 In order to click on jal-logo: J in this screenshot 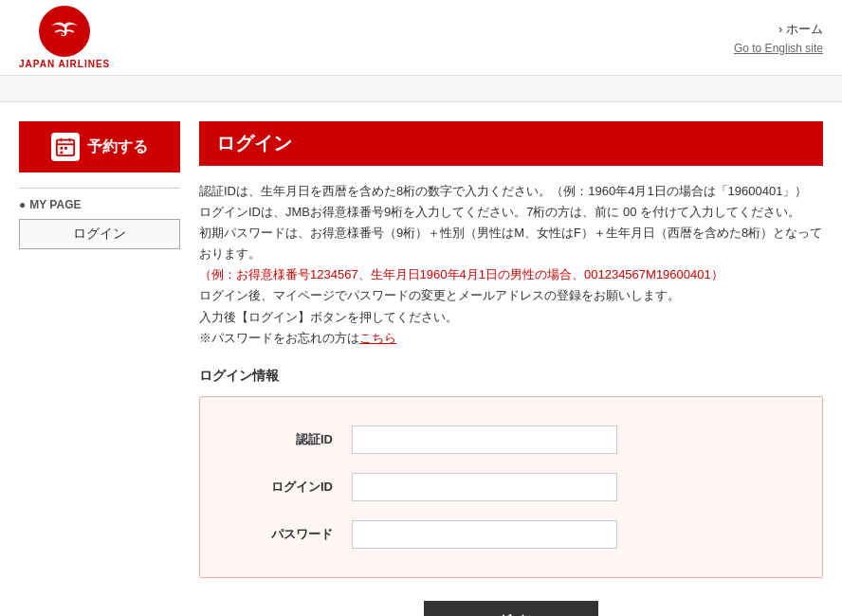, I will do `click(64, 31)`.